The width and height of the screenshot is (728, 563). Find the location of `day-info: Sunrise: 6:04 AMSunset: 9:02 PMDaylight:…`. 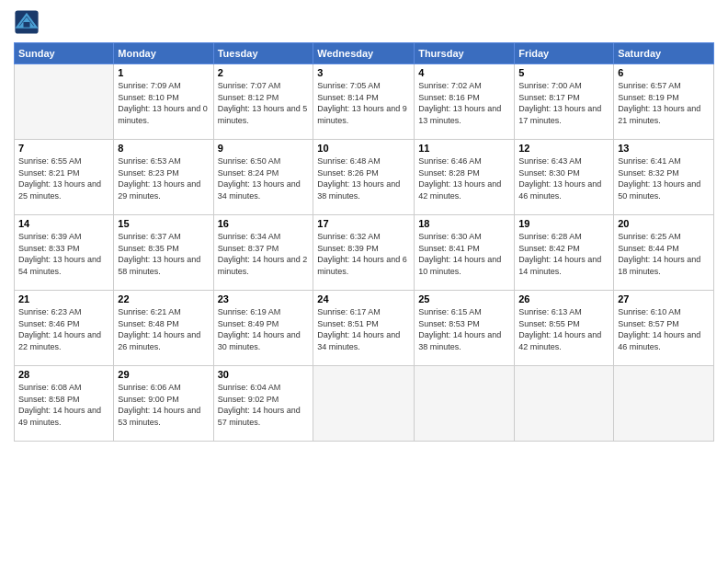

day-info: Sunrise: 6:04 AMSunset: 9:02 PMDaylight:… is located at coordinates (264, 405).